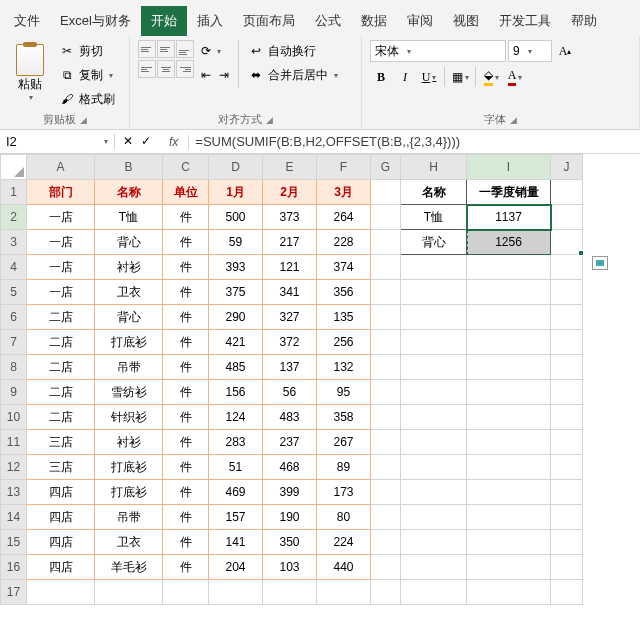 Image resolution: width=640 pixels, height=641 pixels. What do you see at coordinates (344, 242) in the screenshot?
I see `cell: 228` at bounding box center [344, 242].